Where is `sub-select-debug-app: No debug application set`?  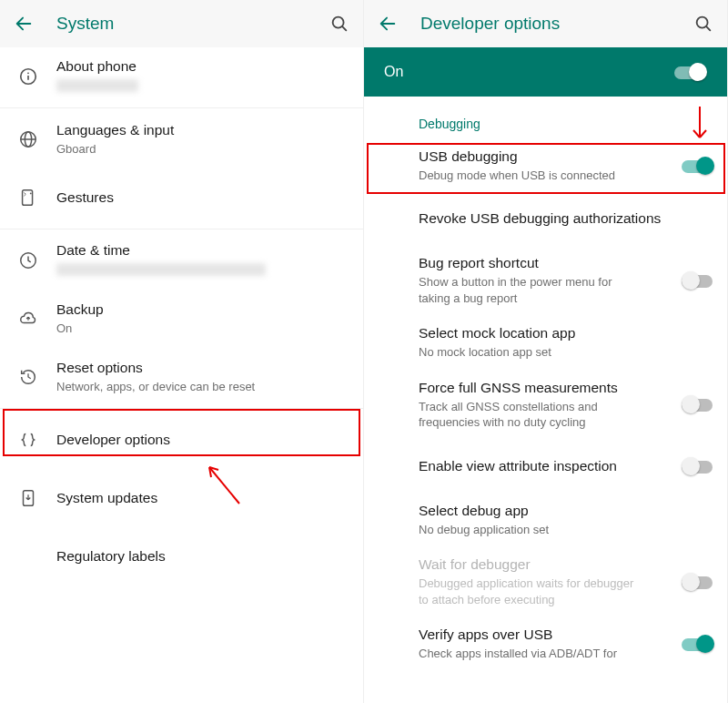
sub-select-debug-app: No debug application set is located at coordinates (532, 530).